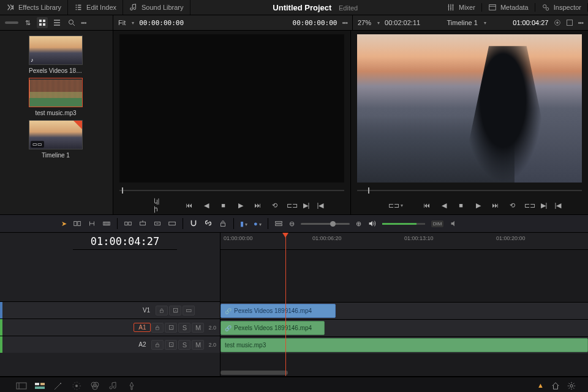  Describe the element at coordinates (462, 23) in the screenshot. I see `timeline-selector: Timeline 1` at that location.